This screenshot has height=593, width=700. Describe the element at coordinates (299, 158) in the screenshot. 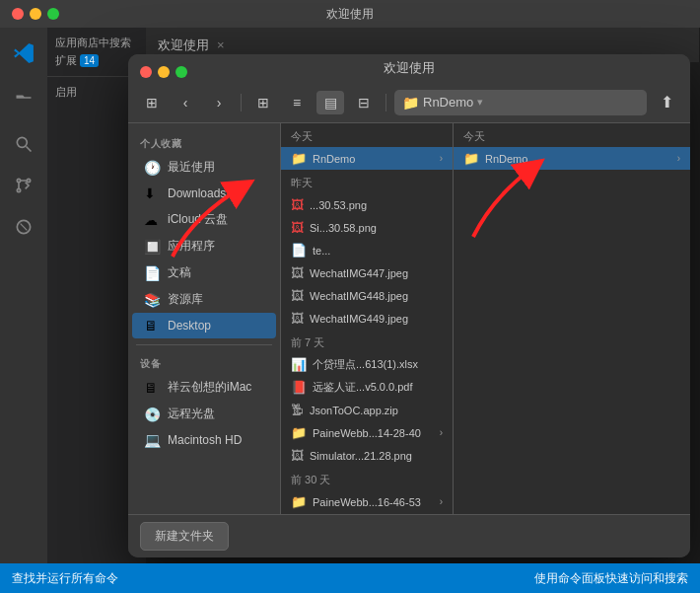

I see `rndemo-folder-icon: 📁` at that location.